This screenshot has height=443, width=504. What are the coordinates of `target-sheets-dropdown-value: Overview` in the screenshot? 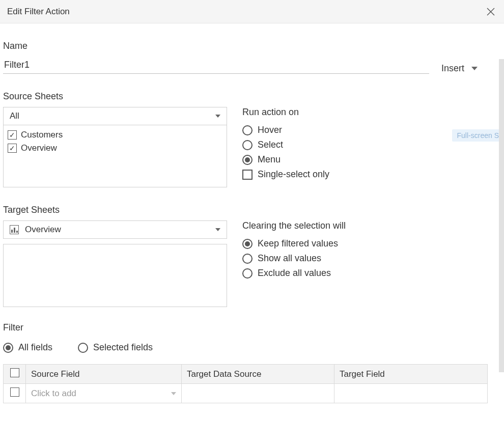 It's located at (43, 230).